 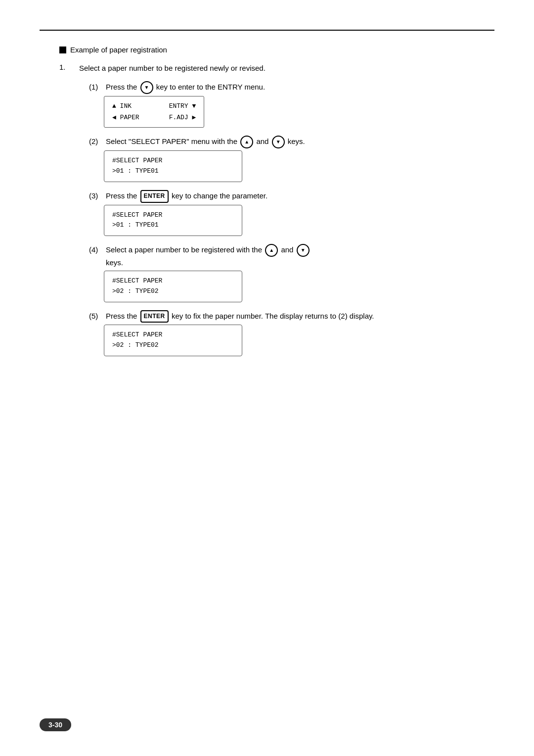 I want to click on display-5-line1: #SELECT PAPER, so click(x=173, y=335).